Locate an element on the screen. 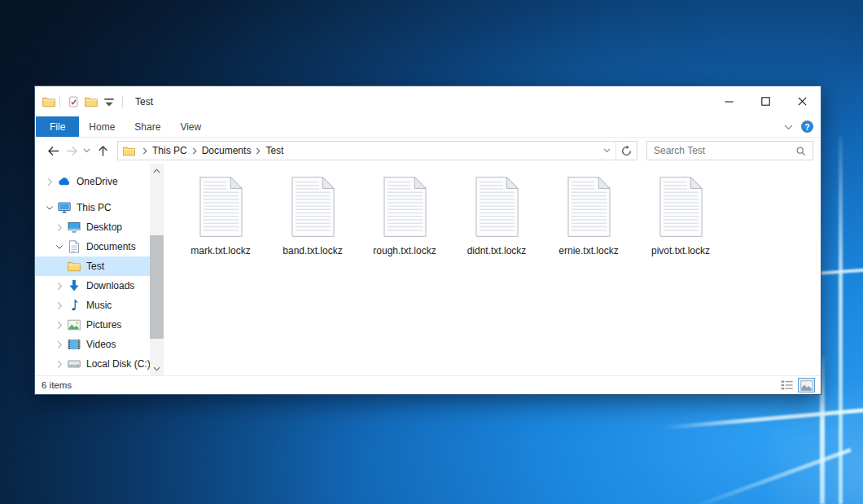  chevron-down-icon is located at coordinates (86, 151).